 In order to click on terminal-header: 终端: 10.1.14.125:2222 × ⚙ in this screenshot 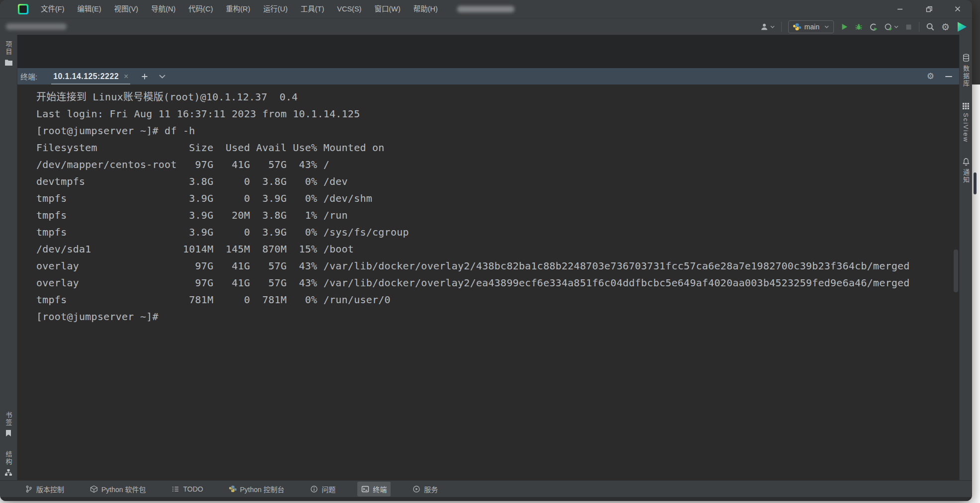, I will do `click(488, 77)`.